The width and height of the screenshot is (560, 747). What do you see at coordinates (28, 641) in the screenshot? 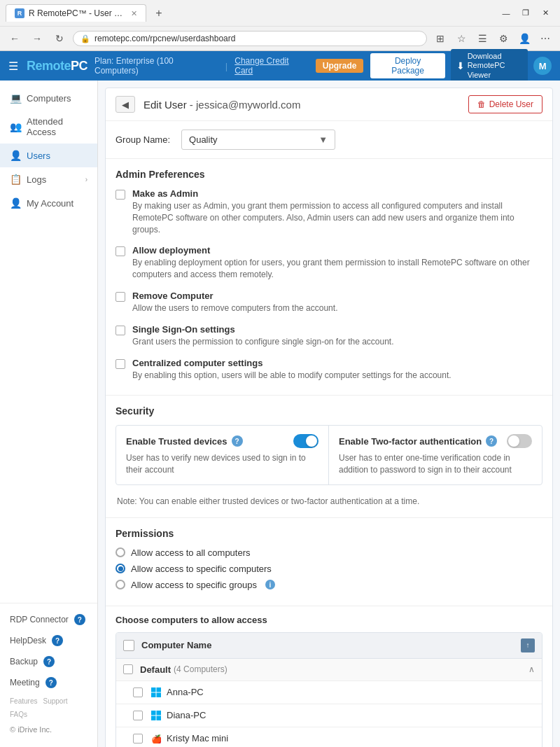
I see `helpdesk-label: HelpDesk` at bounding box center [28, 641].